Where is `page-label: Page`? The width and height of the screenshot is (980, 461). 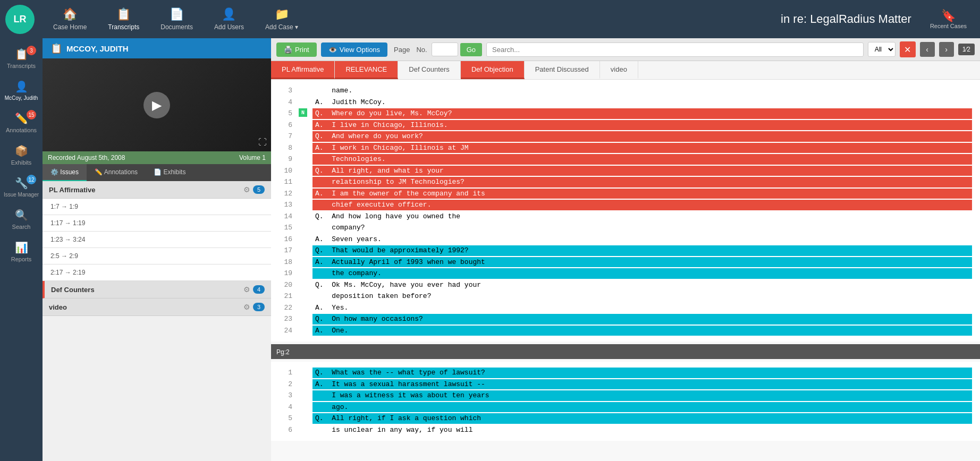 page-label: Page is located at coordinates (402, 50).